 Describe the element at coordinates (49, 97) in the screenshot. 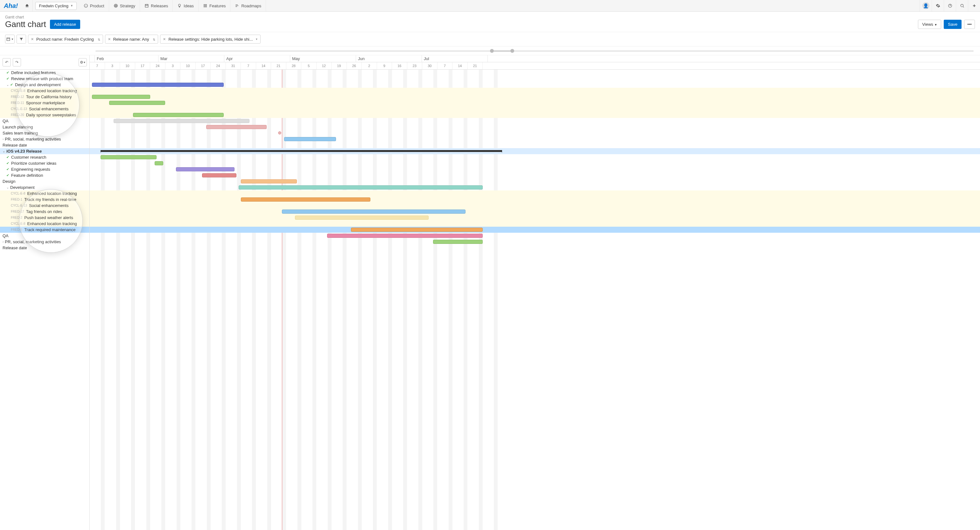

I see `task-label: Tour de California history` at that location.